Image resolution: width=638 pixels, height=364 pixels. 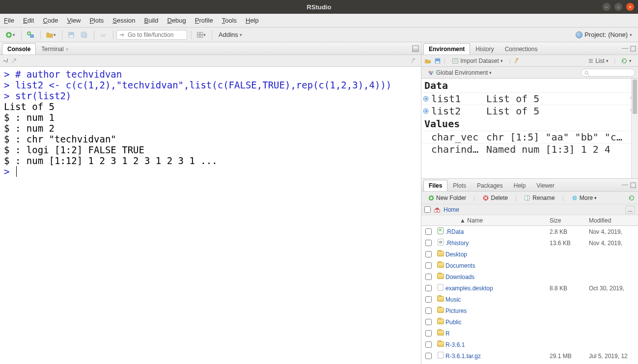 I want to click on file-row: ⟳.Rhistory13.6 KBNov 4, 2019,, so click(x=529, y=243).